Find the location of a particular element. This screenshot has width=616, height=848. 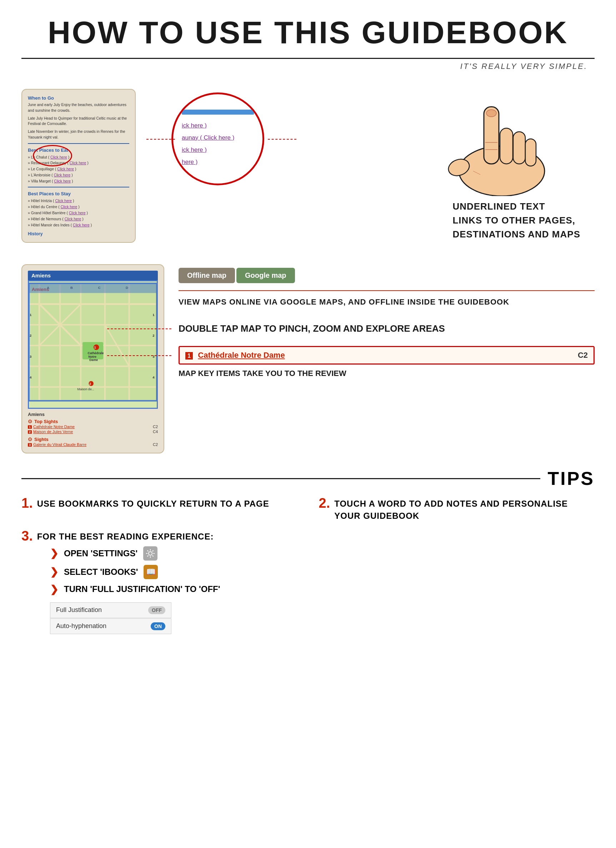

tips-line is located at coordinates (281, 479).